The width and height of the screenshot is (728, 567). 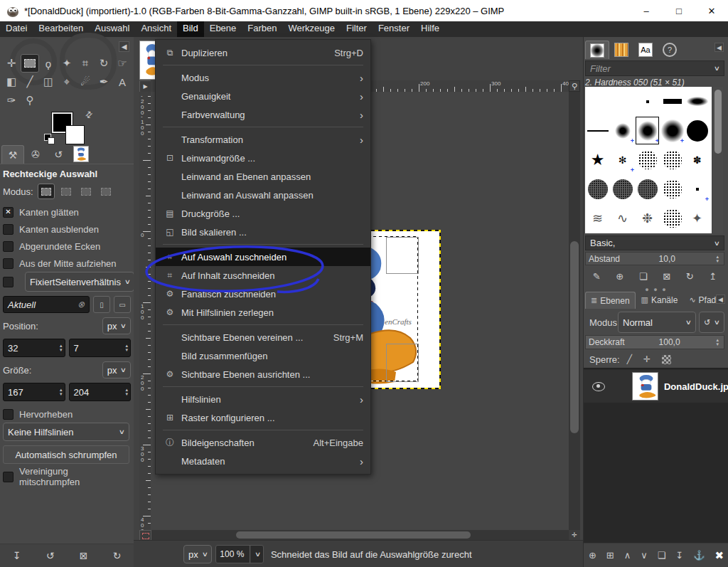 What do you see at coordinates (49, 139) in the screenshot?
I see `default-colors-icon` at bounding box center [49, 139].